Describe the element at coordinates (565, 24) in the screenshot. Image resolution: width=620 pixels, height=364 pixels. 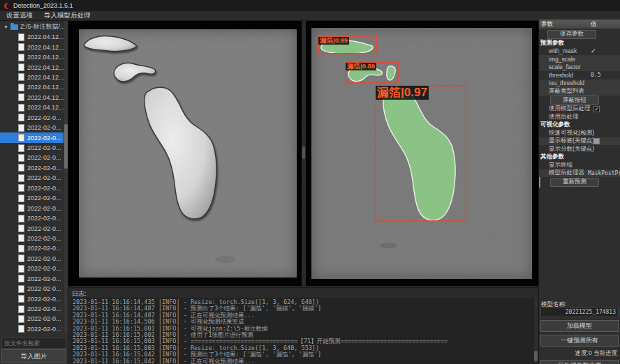
I see `param-column-header: 参数` at that location.